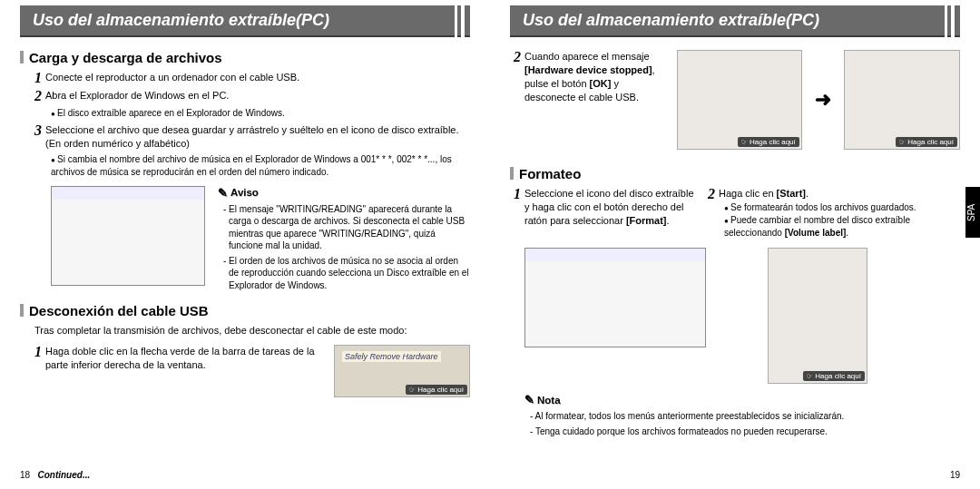  I want to click on nota-block: ✎Nota - Al formatear, todos los menús an…, so click(742, 416).